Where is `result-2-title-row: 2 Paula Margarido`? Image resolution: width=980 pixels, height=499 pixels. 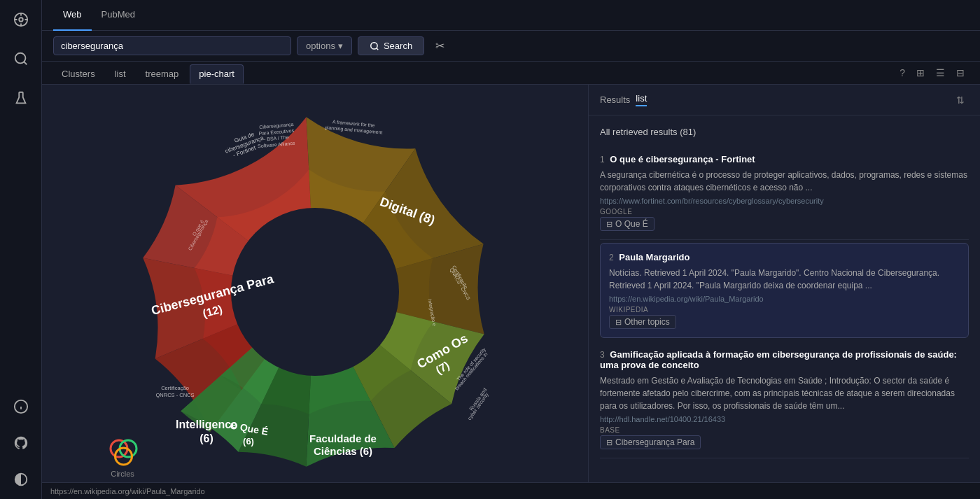
result-2-title-row: 2 Paula Margarido is located at coordinates (784, 258).